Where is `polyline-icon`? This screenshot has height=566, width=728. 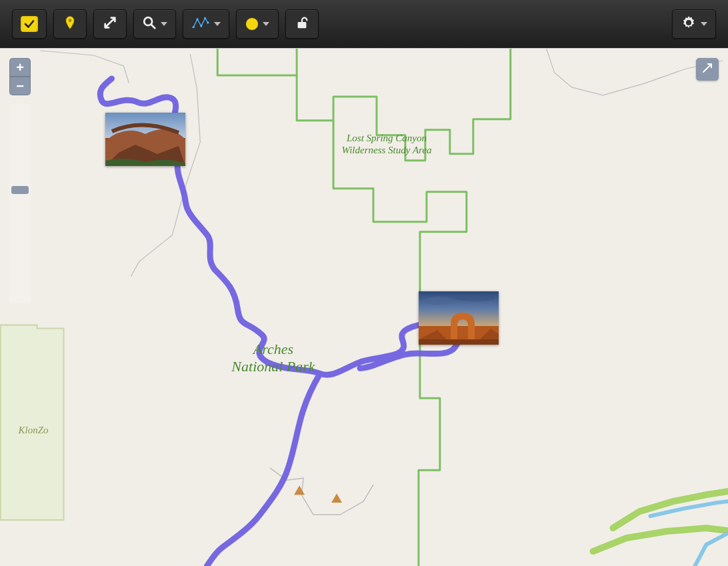
polyline-icon is located at coordinates (201, 24).